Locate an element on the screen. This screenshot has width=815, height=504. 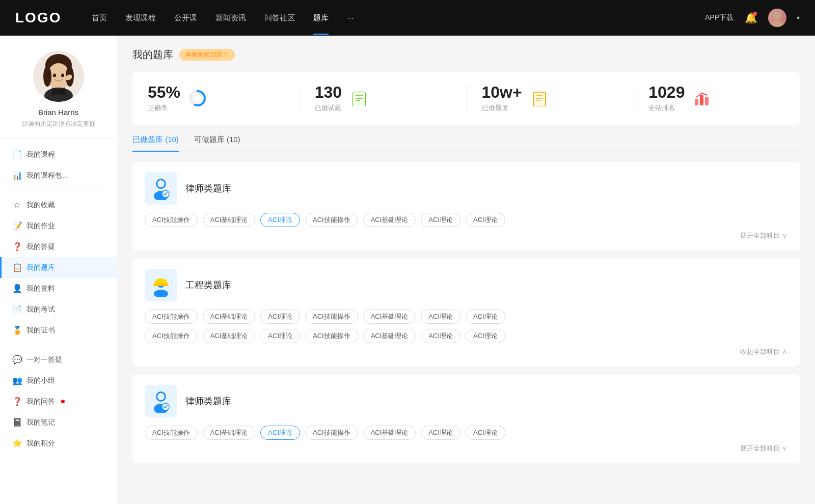
bank3-tag-3: ACI技能操作 is located at coordinates (332, 433).